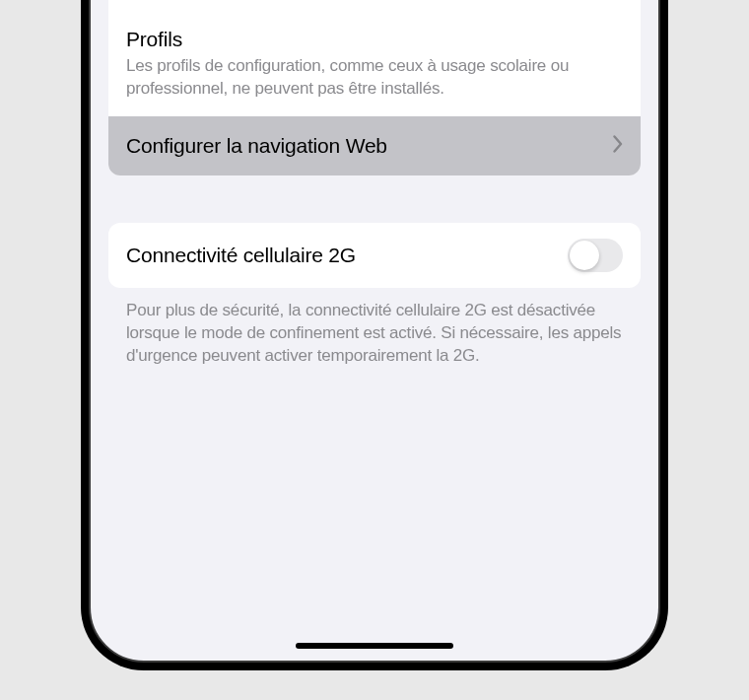 This screenshot has width=749, height=700. I want to click on apple-services-block: Services Apple Les invitations relatives…, so click(374, 7).